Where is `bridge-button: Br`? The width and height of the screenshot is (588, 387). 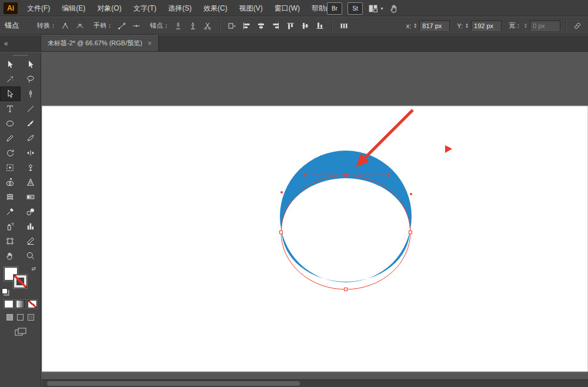
bridge-button: Br is located at coordinates (335, 8).